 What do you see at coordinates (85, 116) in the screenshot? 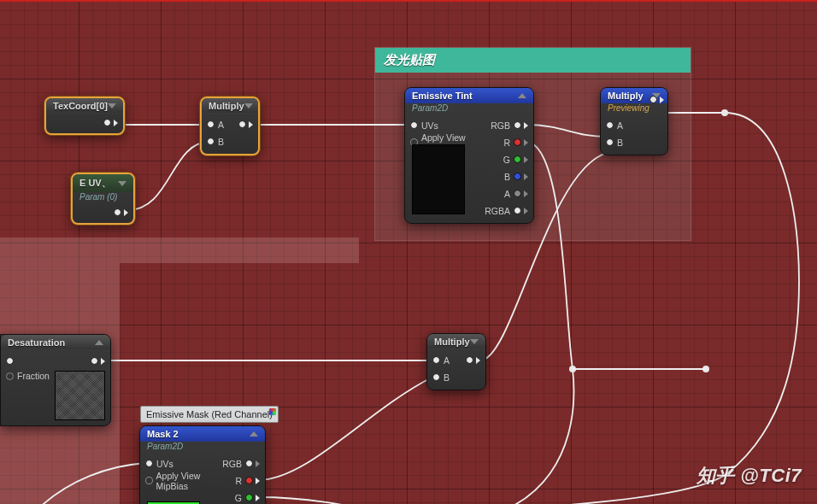
I see `node-texcoord: TexCoord[0]` at bounding box center [85, 116].